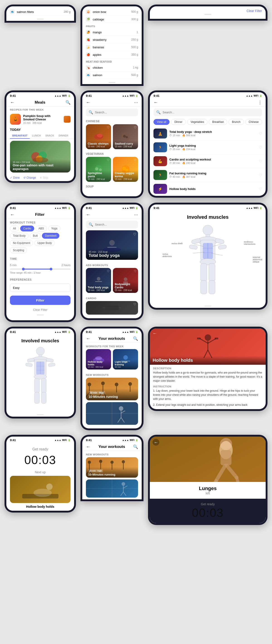 The width and height of the screenshot is (272, 644). I want to click on tennis-card, so click(112, 414).